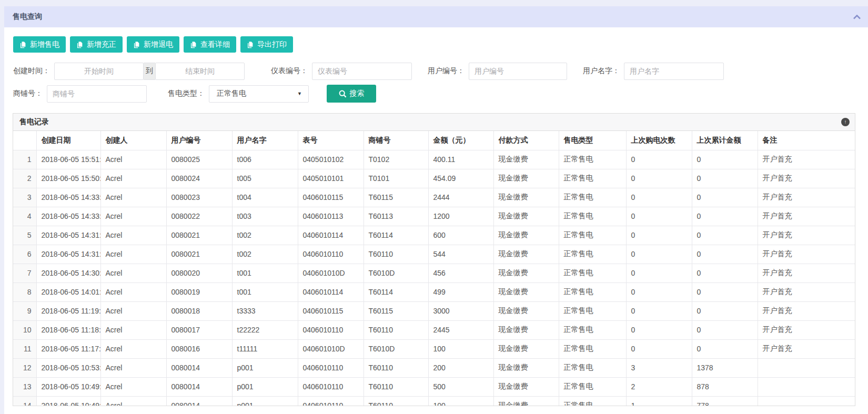 The image size is (868, 414). What do you see at coordinates (25, 387) in the screenshot?
I see `cell-index: 13` at bounding box center [25, 387].